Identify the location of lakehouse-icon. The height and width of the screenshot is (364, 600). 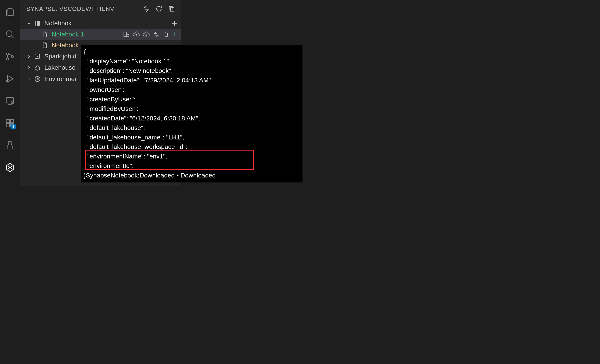
(38, 68).